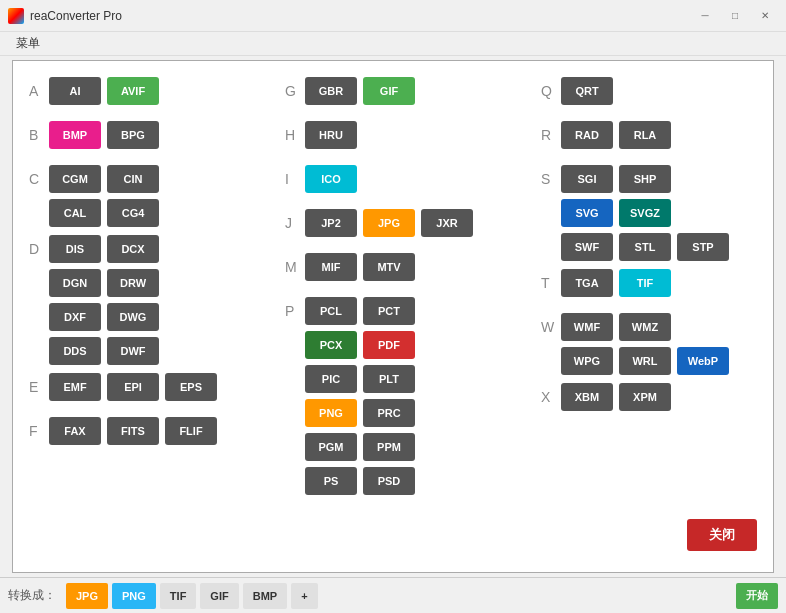 This screenshot has width=786, height=613. Describe the element at coordinates (104, 283) in the screenshot. I see `button-pair: DGNDRW` at that location.